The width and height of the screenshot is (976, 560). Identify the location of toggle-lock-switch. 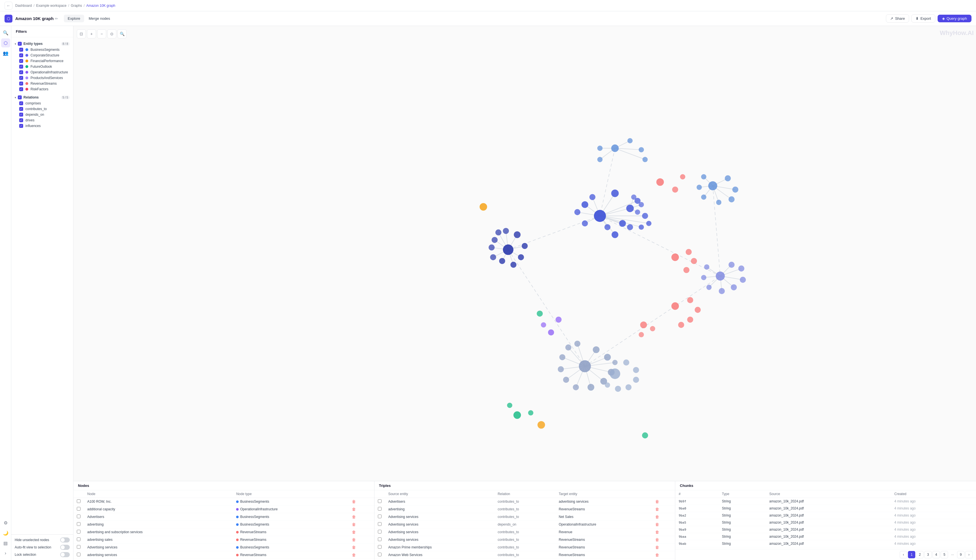
(65, 555).